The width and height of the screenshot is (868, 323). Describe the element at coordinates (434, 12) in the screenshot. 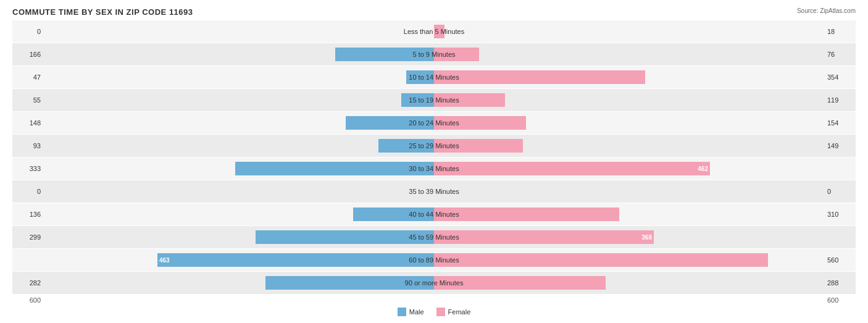

I see `chart-title: COMMUTE TIME BY SEX IN ZIP CODE 11693` at that location.